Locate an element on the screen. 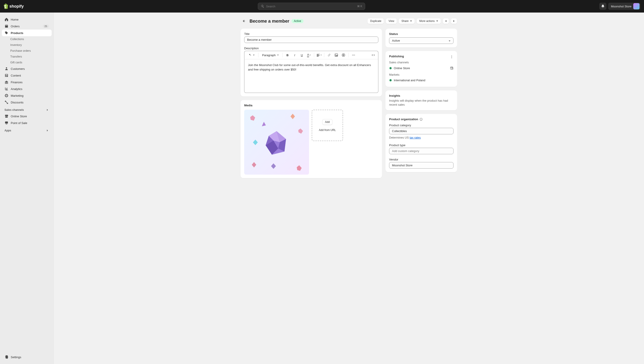 The width and height of the screenshot is (644, 364). nav-analytics: Analytics is located at coordinates (27, 89).